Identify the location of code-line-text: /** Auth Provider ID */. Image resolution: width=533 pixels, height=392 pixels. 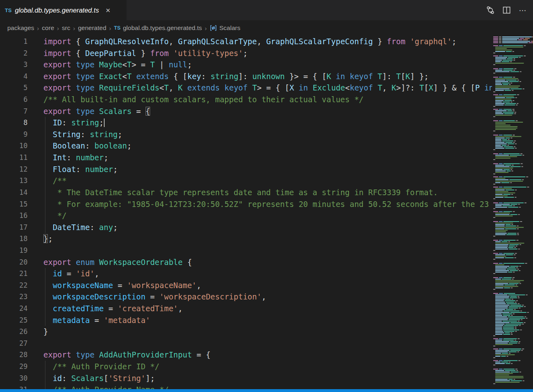
(101, 367).